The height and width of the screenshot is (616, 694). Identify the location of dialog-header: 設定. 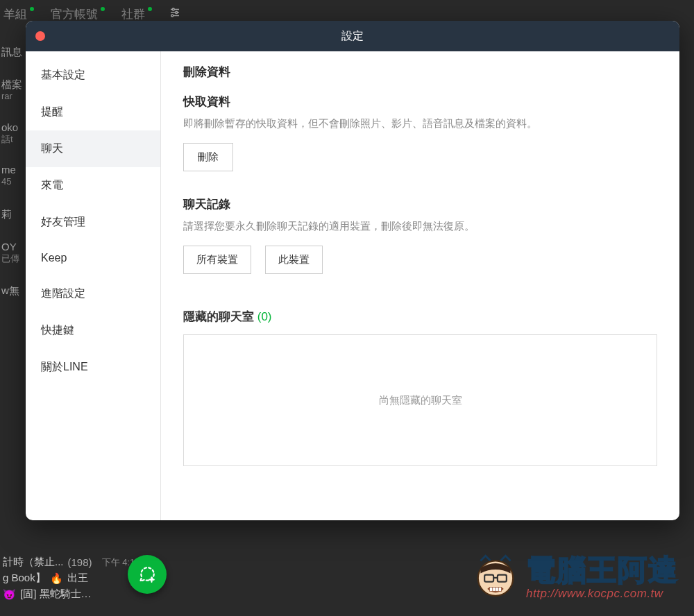
(353, 36).